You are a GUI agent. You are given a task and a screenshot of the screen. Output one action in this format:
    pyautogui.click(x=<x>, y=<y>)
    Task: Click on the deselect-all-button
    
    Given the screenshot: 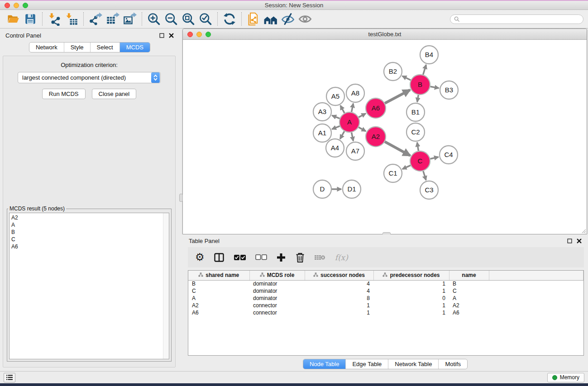 What is the action you would take?
    pyautogui.click(x=261, y=257)
    